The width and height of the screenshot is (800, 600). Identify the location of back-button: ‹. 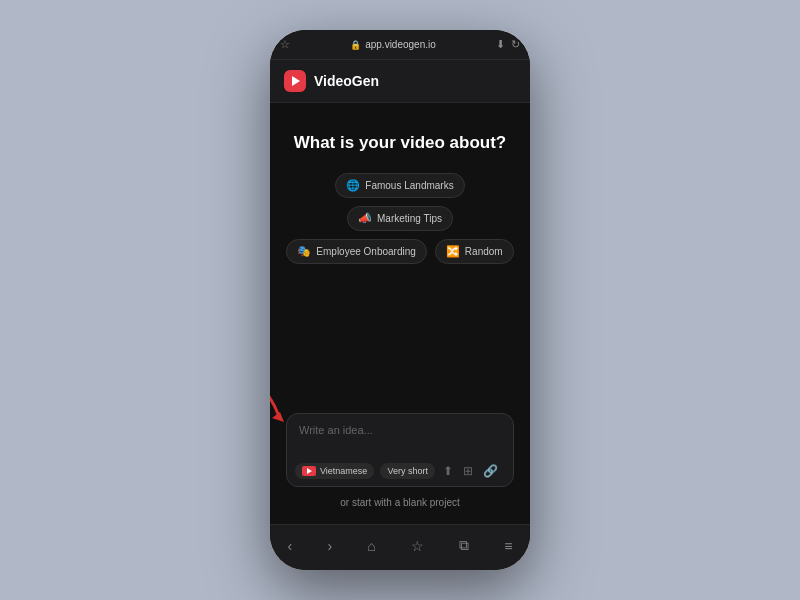
(290, 546).